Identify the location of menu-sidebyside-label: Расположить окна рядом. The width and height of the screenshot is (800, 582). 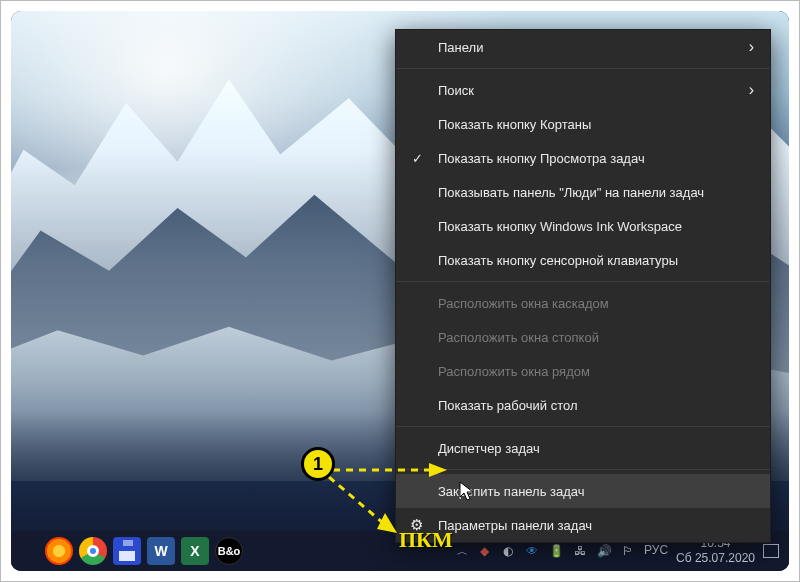
(514, 372).